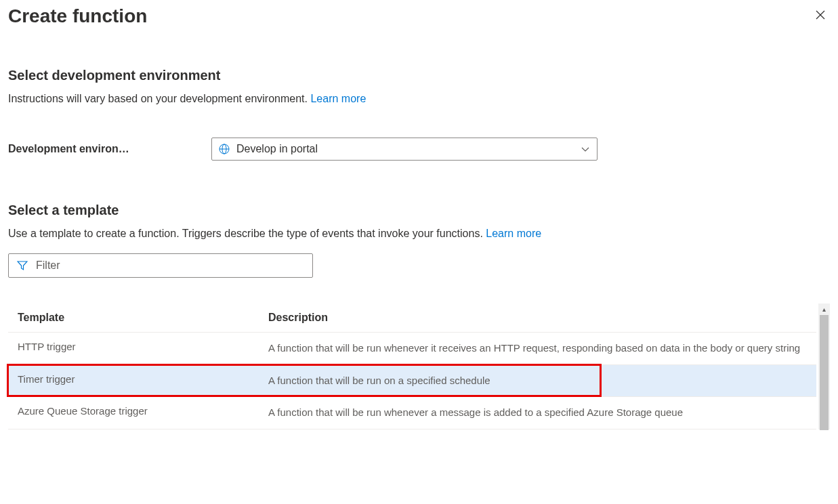  Describe the element at coordinates (161, 266) in the screenshot. I see `filter-box` at that location.